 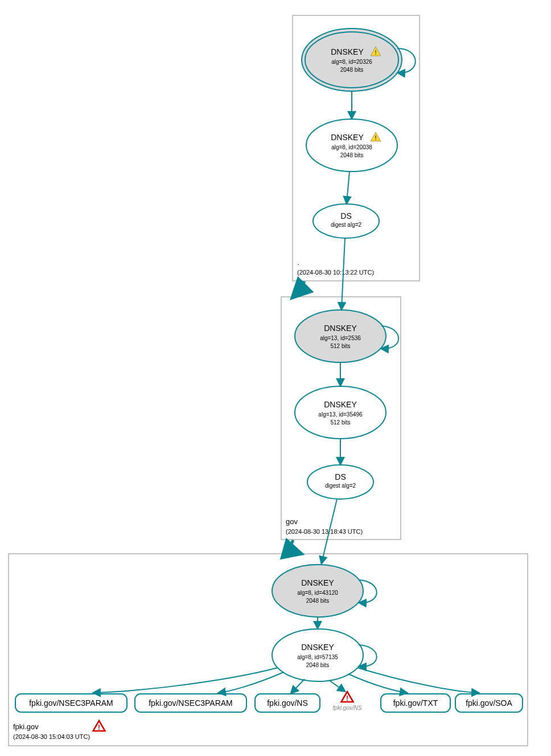 I want to click on node-root-ds: DS digest alg=2, so click(x=346, y=221).